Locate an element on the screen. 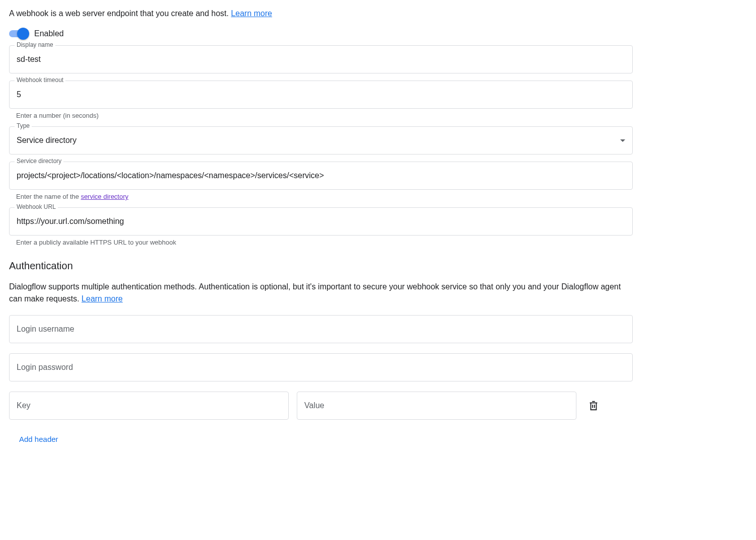 Image resolution: width=756 pixels, height=540 pixels. authentication-learn-more-link: Learn more is located at coordinates (102, 299).